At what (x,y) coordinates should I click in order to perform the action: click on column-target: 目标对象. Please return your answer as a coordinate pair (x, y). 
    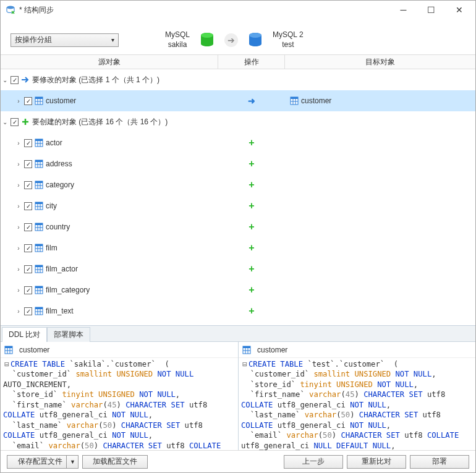
    Looking at the image, I should click on (380, 62).